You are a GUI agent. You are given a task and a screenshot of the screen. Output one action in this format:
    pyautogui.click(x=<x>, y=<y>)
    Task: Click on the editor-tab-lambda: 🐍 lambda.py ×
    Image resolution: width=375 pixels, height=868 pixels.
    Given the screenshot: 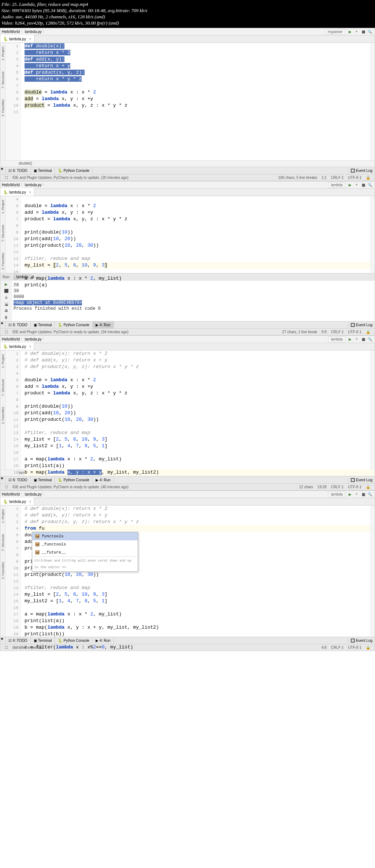 What is the action you would take?
    pyautogui.click(x=18, y=39)
    